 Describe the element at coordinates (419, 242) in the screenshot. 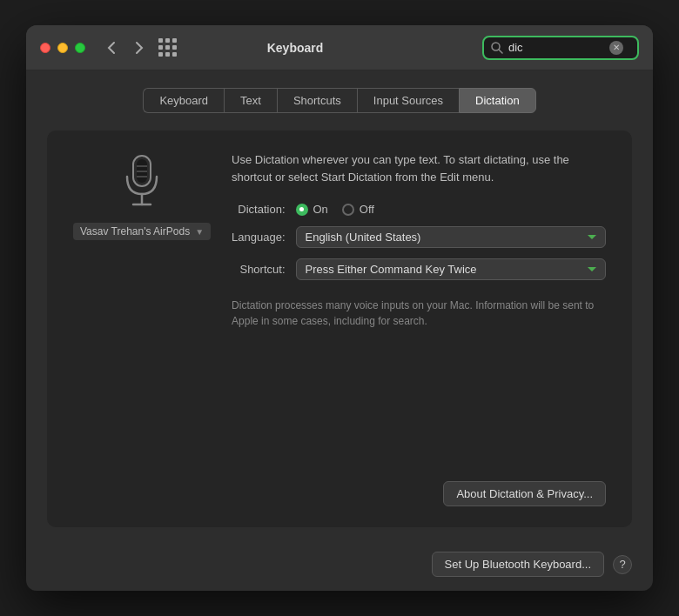

I see `settings-grid: Dictation: On Off` at that location.